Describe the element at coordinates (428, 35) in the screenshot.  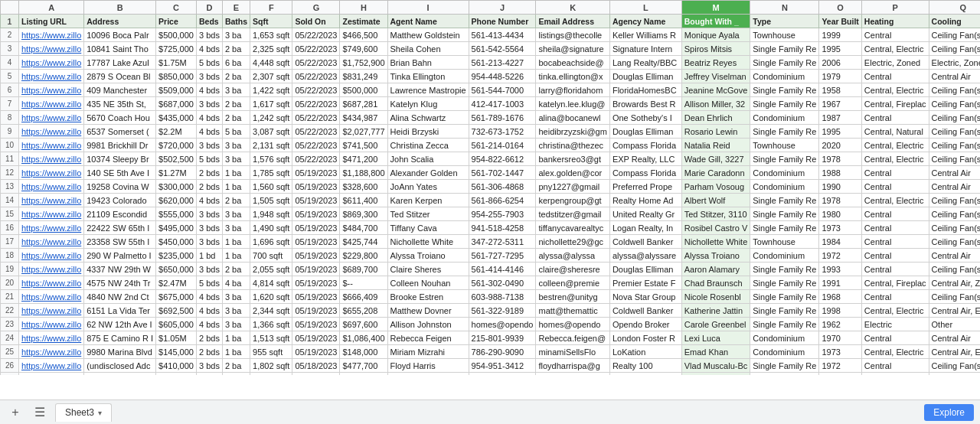
I see `cell-r2-c9: Matthew Goldstein` at that location.